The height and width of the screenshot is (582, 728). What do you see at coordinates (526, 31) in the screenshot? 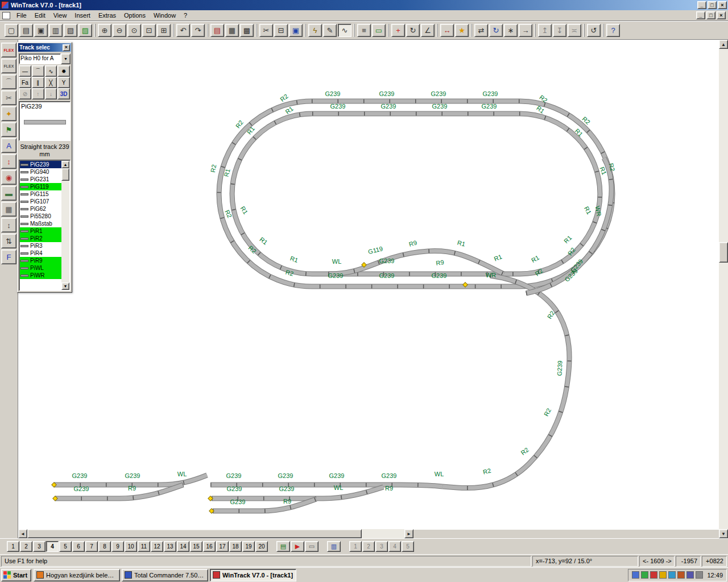
I see `extend-track-button: →` at bounding box center [526, 31].